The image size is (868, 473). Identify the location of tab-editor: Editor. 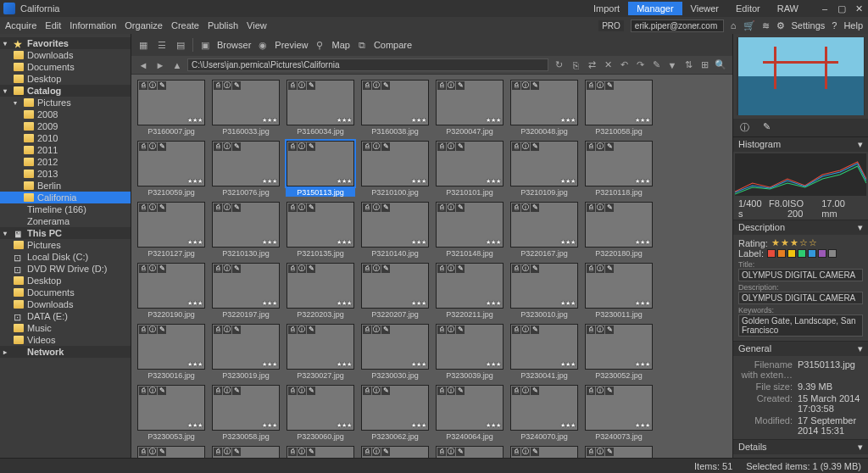
(748, 8).